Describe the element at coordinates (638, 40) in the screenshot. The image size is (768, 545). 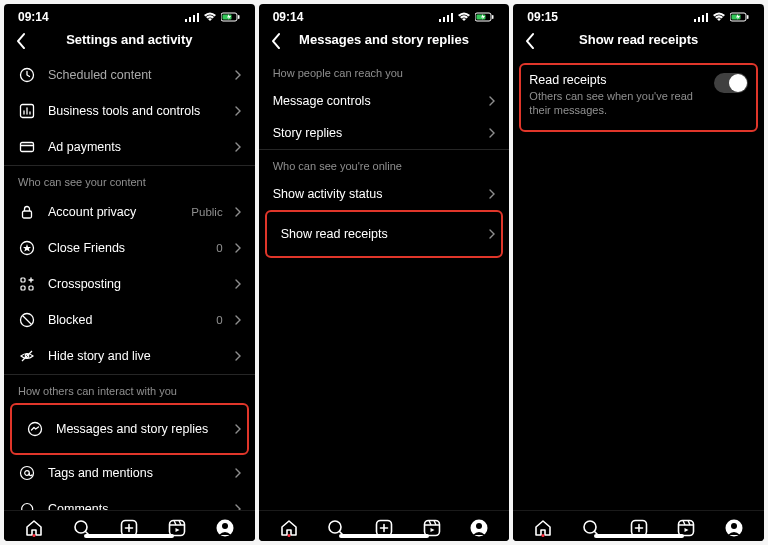
I see `page-title: Show read receipts` at that location.